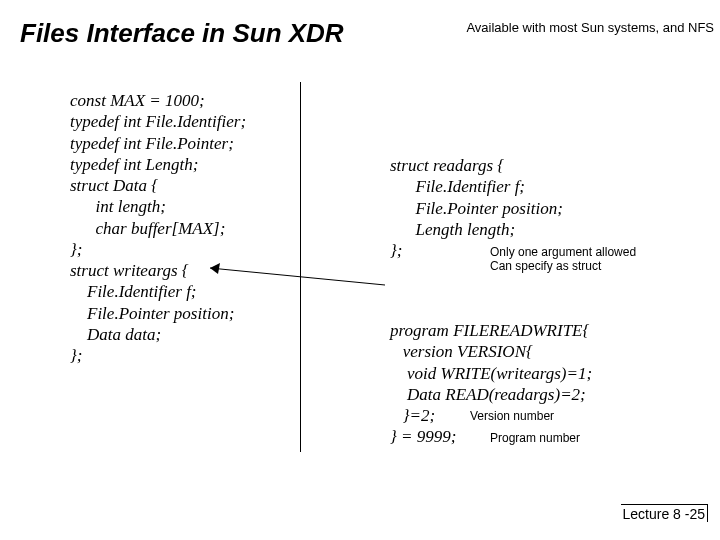  What do you see at coordinates (158, 122) in the screenshot?
I see `code-line: typedef int File.Identifier;` at bounding box center [158, 122].